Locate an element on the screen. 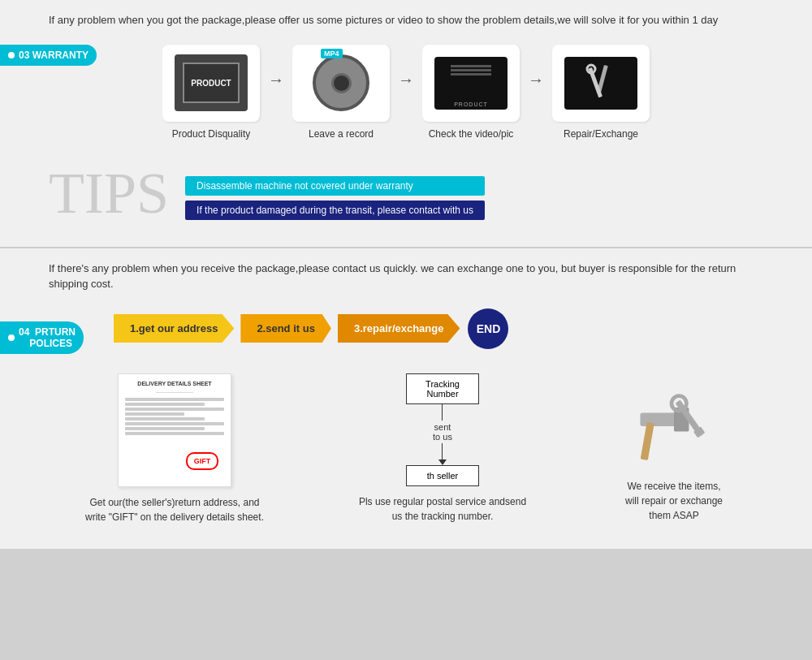 The image size is (812, 660). repair-icon is located at coordinates (601, 83).